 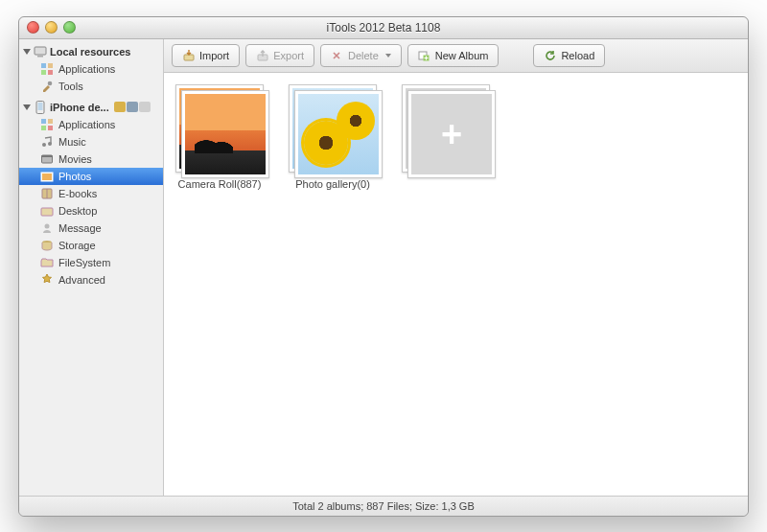 I want to click on album-new-placeholder: + +, so click(x=446, y=128).